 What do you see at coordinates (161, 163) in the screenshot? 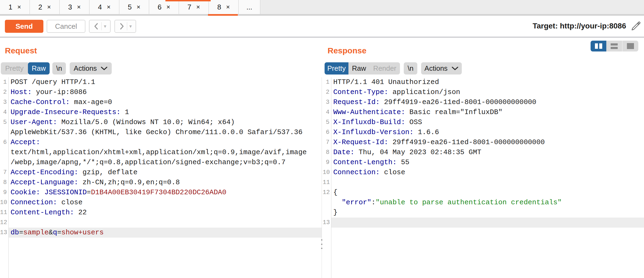
I see `request-line: /webp,image/apng,*/*;q=0.8,application/s…` at bounding box center [161, 163].